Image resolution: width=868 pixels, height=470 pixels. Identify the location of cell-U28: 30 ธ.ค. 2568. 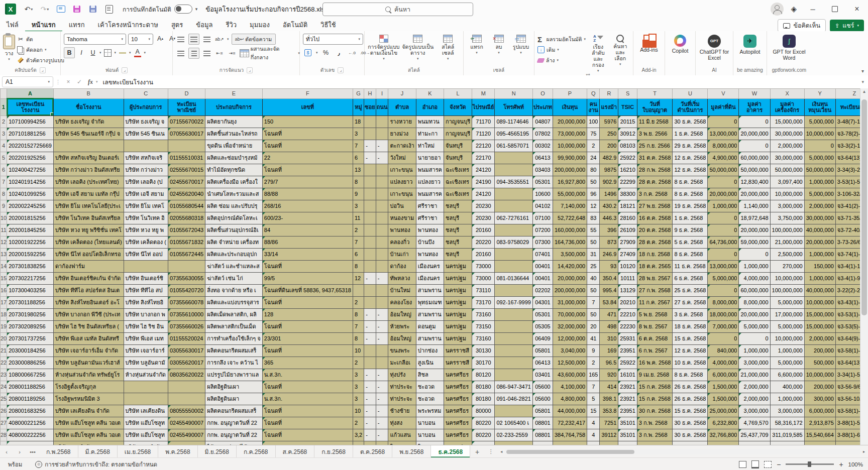
(690, 435).